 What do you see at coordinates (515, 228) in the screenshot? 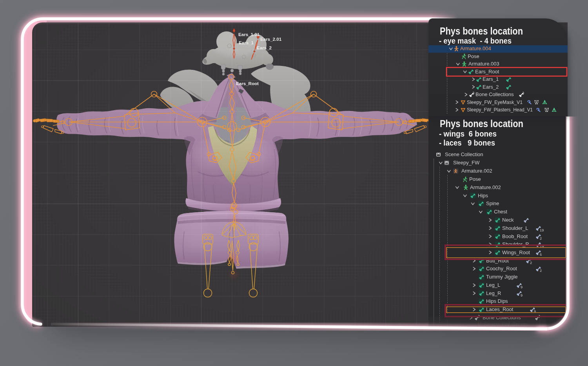
I see `svg-text: Shoulder_L` at bounding box center [515, 228].